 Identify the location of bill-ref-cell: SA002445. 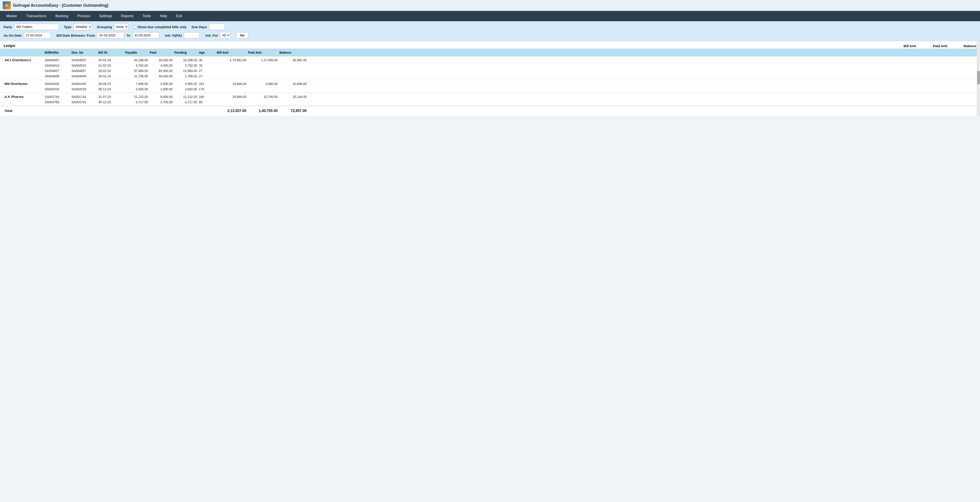
(57, 84).